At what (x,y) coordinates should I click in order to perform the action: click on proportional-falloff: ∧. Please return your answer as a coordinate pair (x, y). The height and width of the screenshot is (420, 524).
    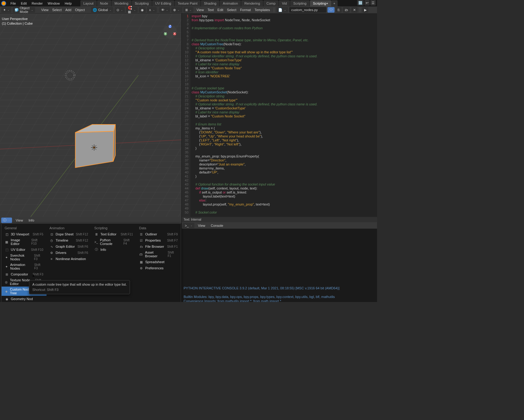
    Looking at the image, I should click on (152, 10).